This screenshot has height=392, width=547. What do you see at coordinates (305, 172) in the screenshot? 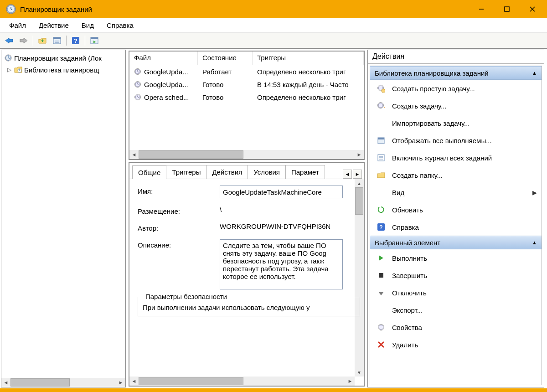
I see `tab-params: Парамет` at bounding box center [305, 172].